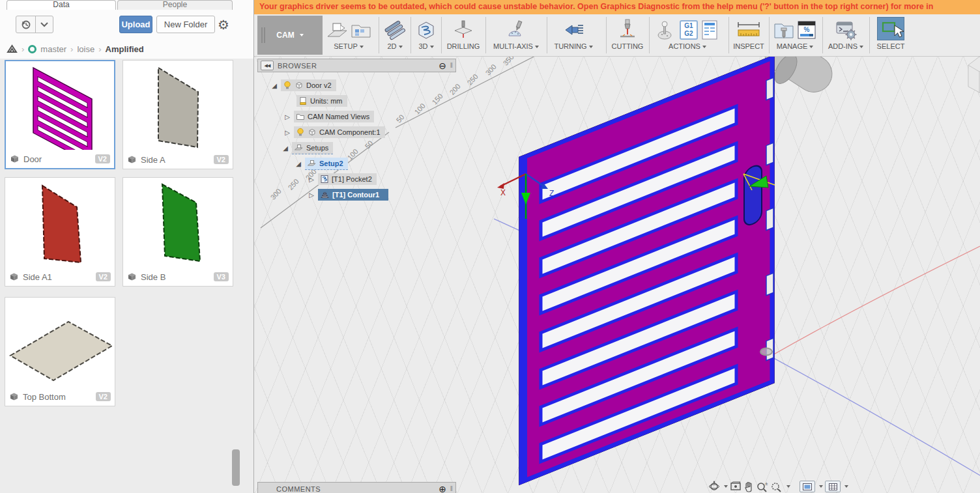 The image size is (980, 493). I want to click on settings-gear-icon: ⚙, so click(223, 25).